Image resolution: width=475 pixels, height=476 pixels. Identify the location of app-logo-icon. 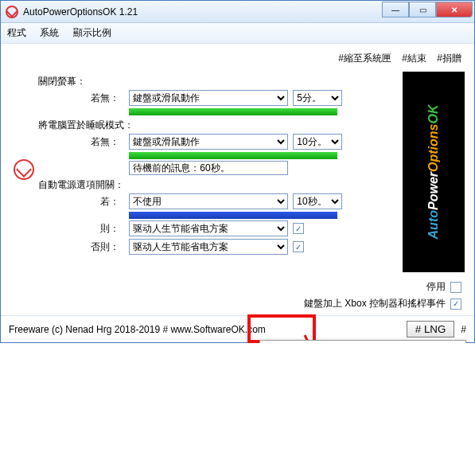
(24, 170).